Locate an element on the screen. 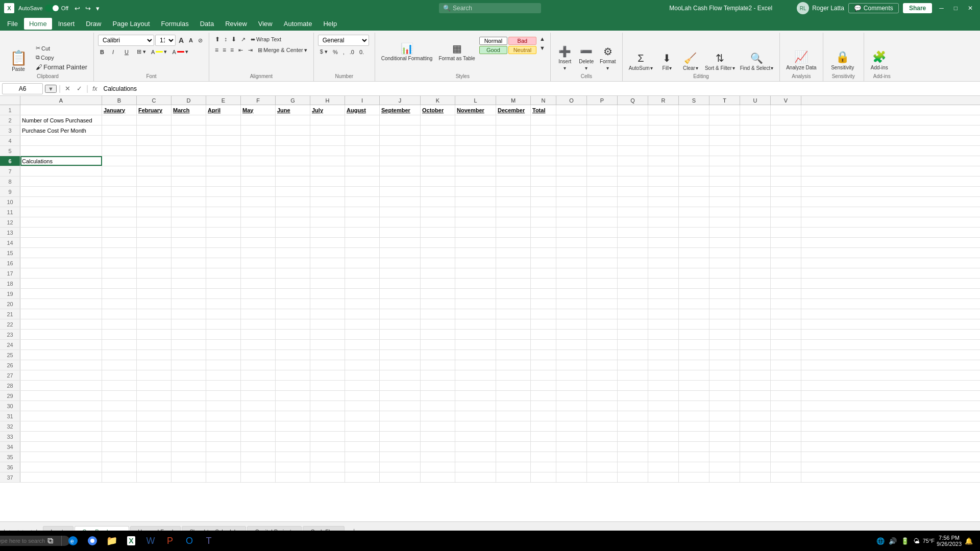  cell-q6 is located at coordinates (633, 161).